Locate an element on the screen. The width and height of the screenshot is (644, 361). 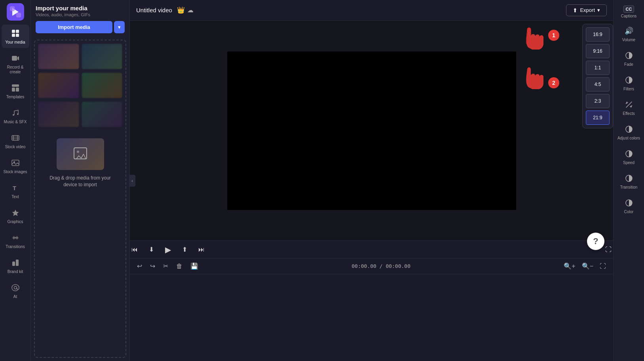
right-panel-filters: Filters is located at coordinates (629, 83).